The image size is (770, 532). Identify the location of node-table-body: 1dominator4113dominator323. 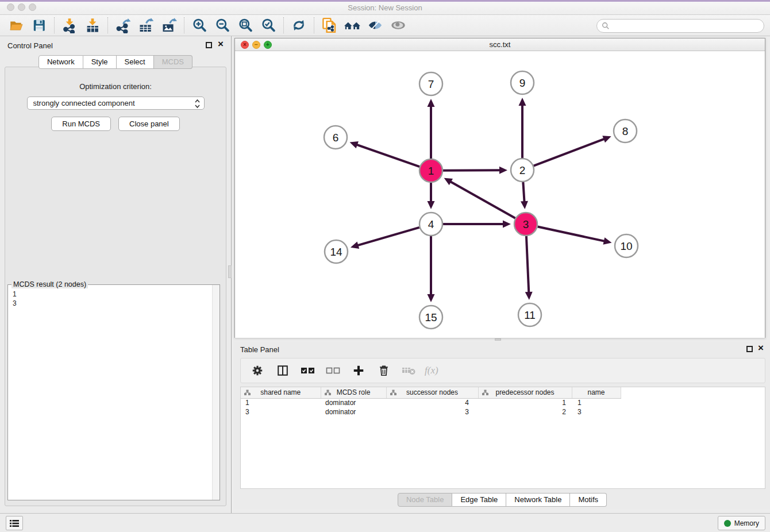
(503, 407).